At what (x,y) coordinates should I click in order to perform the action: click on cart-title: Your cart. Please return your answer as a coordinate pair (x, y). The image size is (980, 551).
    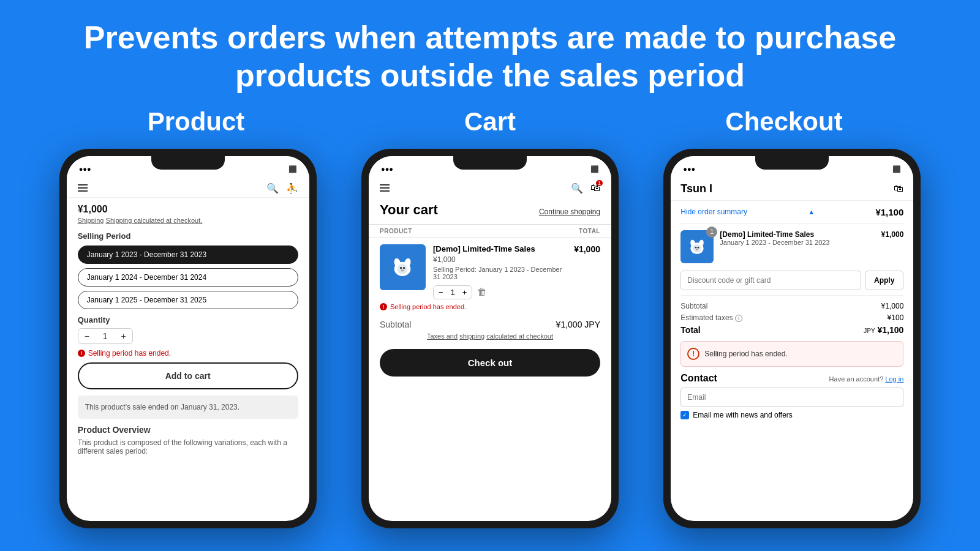
    Looking at the image, I should click on (409, 210).